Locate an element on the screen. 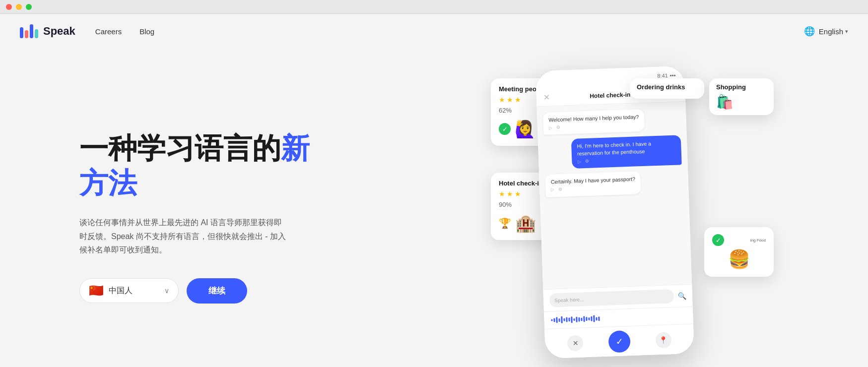 This screenshot has width=868, height=367. msg-icon-2: ⚙ is located at coordinates (558, 127).